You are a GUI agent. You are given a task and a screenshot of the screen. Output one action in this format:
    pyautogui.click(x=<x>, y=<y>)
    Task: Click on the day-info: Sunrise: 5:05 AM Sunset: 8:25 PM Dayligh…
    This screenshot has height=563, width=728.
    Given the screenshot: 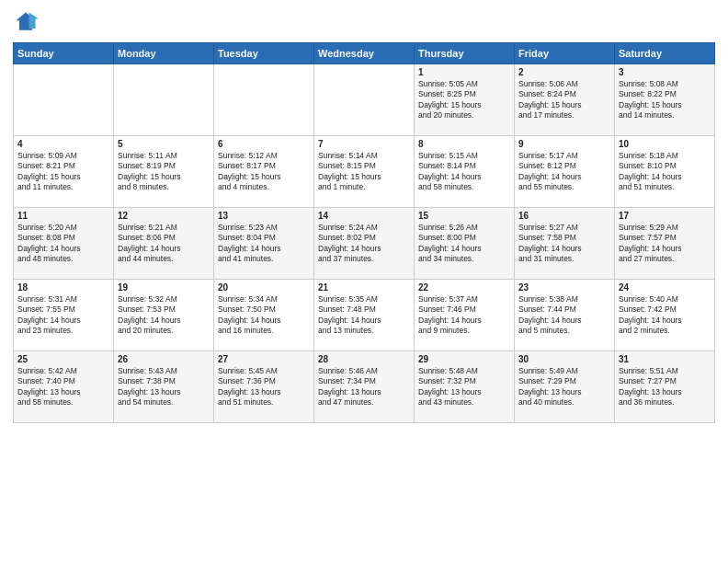 What is the action you would take?
    pyautogui.click(x=464, y=100)
    